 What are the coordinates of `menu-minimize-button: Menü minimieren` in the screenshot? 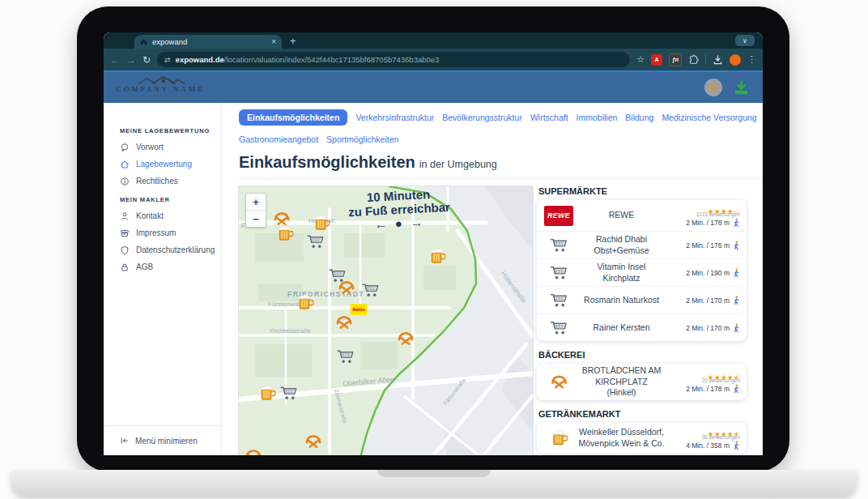 It's located at (162, 441).